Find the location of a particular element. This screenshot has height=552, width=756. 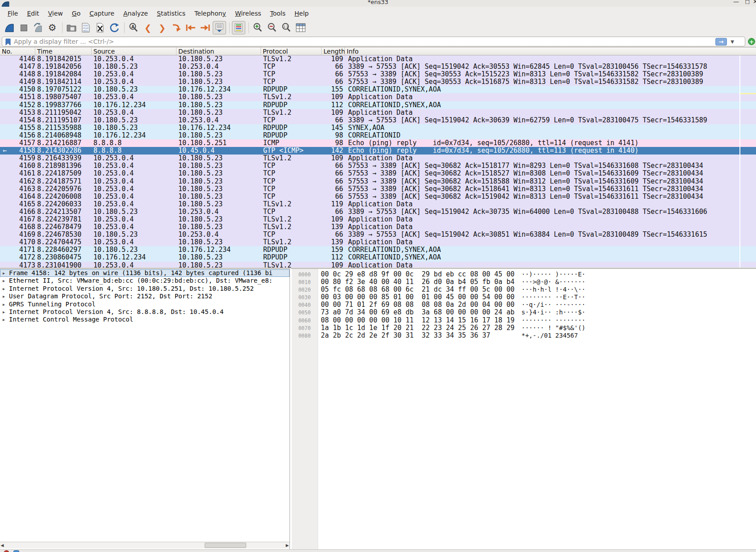

zoom-out-icon is located at coordinates (272, 28).